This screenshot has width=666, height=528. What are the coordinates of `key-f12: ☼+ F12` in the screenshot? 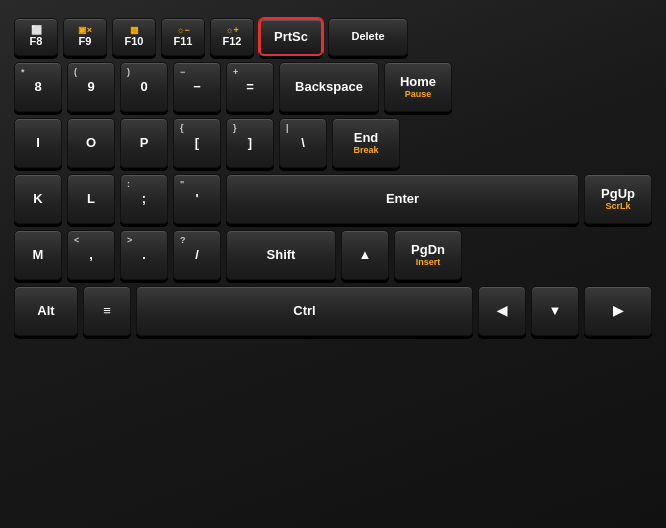 It's located at (232, 37).